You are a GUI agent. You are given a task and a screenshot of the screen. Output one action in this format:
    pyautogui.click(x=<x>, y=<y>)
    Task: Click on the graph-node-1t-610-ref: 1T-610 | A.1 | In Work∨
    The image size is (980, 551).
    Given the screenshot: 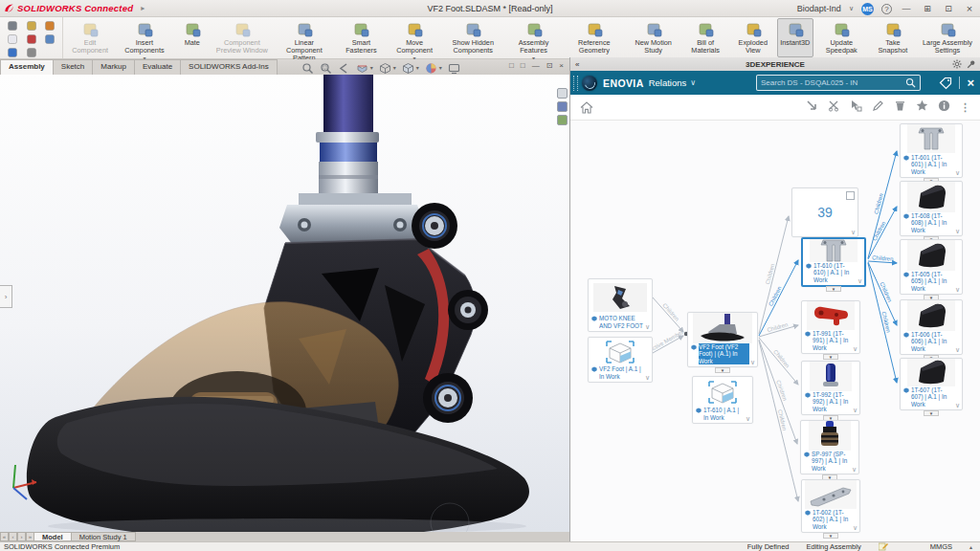 What is the action you would take?
    pyautogui.click(x=723, y=400)
    